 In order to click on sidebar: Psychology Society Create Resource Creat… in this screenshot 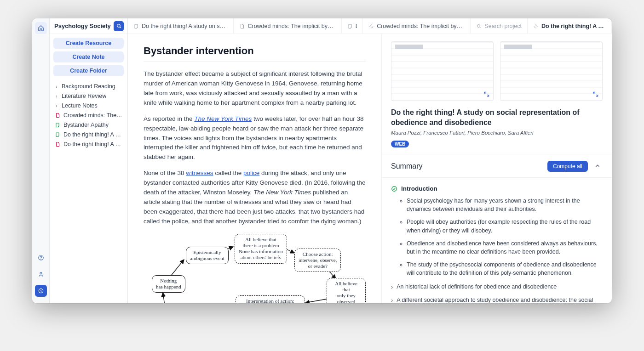, I will do `click(89, 161)`.